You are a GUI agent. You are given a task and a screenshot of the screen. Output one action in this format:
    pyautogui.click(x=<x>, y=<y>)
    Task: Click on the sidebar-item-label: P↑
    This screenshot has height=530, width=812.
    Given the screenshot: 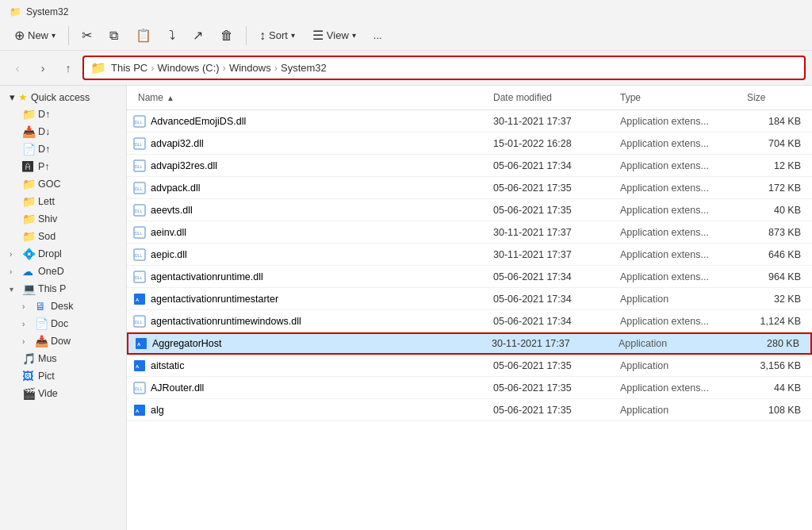 What is the action you would take?
    pyautogui.click(x=44, y=167)
    